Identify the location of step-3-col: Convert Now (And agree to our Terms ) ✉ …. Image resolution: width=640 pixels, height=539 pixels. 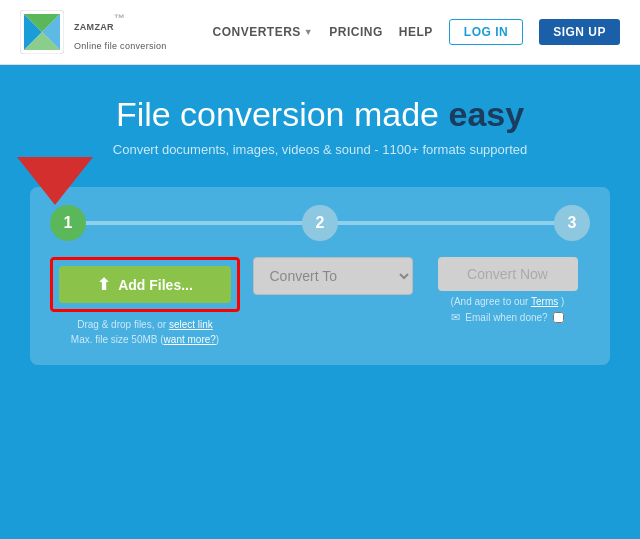
(508, 290).